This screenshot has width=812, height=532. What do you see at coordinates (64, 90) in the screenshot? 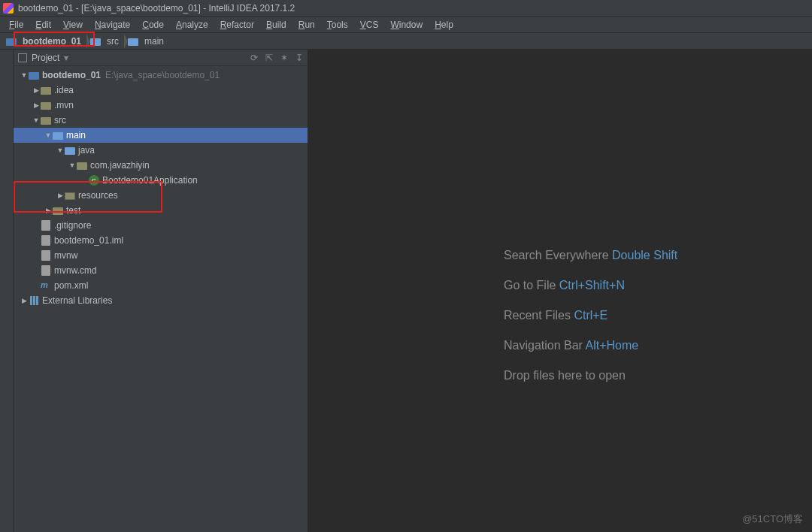
I see `tree-node-label: .idea` at bounding box center [64, 90].